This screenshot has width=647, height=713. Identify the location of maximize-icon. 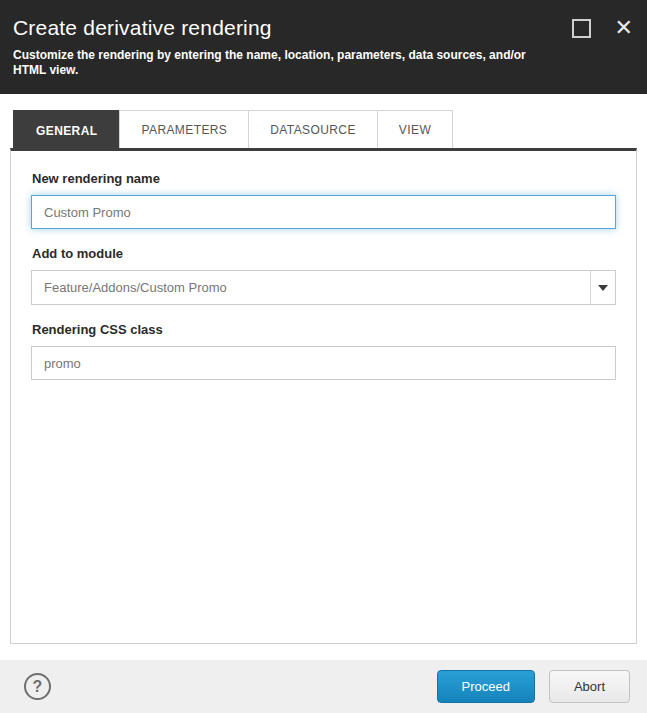
(582, 28).